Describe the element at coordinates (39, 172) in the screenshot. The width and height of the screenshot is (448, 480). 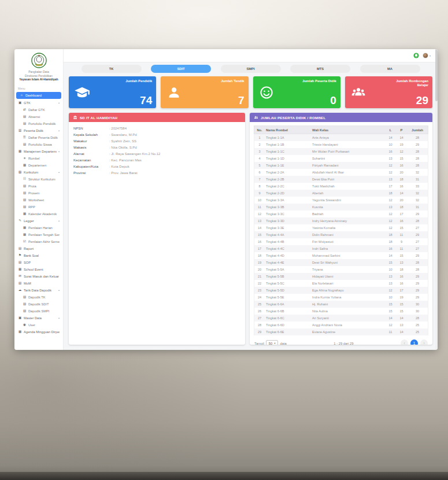
I see `sidebar-item-kurikulum: ▧Kurikulum▴` at that location.